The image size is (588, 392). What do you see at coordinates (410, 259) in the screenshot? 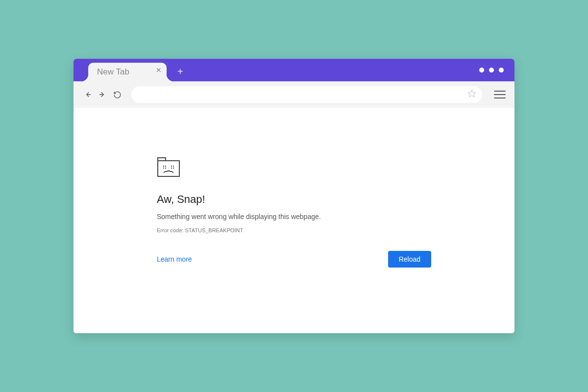
I see `reload-button: Reload` at bounding box center [410, 259].